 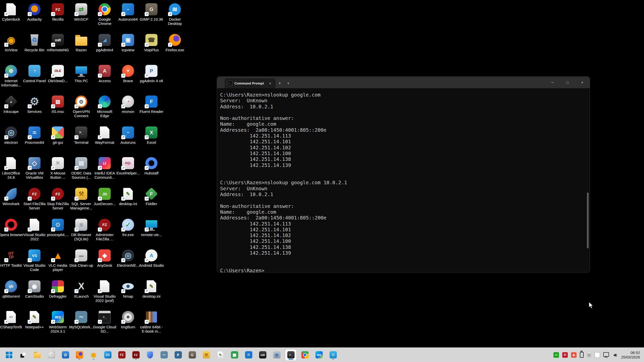 What do you see at coordinates (105, 197) in the screenshot?
I see `desktop-icon-justdecompile: JD↗JustDecom...` at bounding box center [105, 197].